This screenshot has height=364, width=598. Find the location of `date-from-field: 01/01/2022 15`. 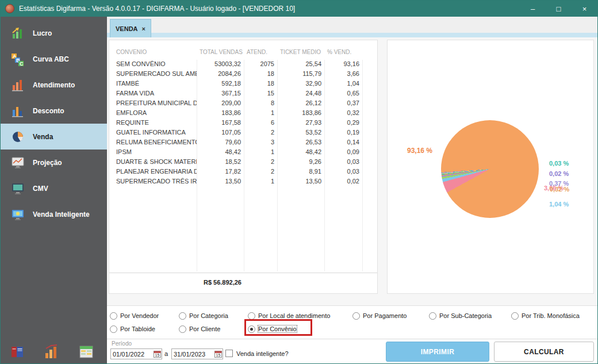

date-from-field: 01/01/2022 15 is located at coordinates (136, 354).